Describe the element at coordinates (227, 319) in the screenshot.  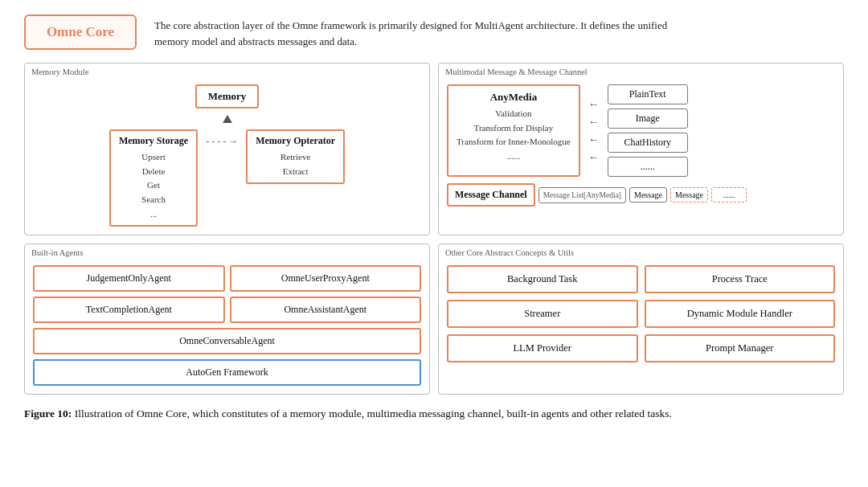
I see `builtin-agents-quadrant: Built-in Agents JudgementOnlyAgent OmneU…` at that location.